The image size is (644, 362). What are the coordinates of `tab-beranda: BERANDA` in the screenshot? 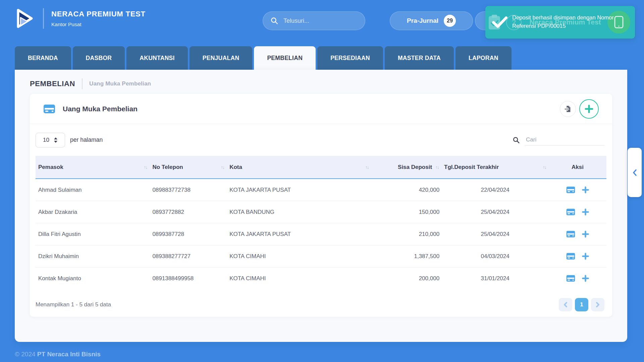 It's located at (43, 58).